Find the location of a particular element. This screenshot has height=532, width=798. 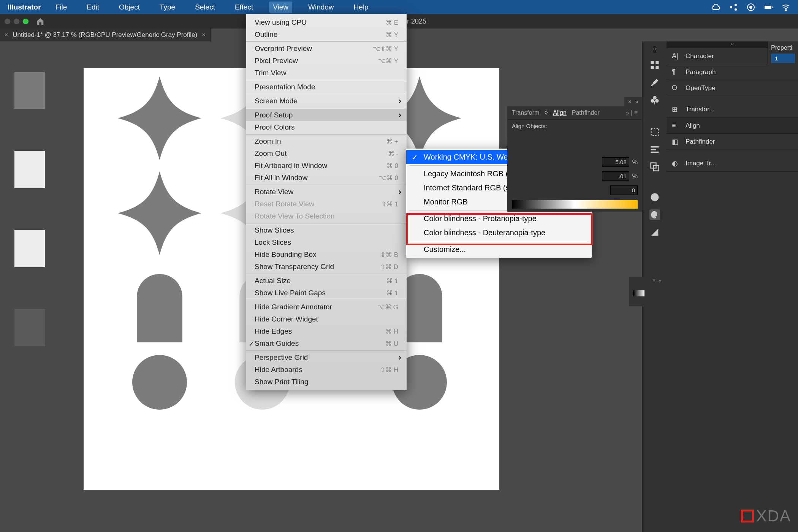

menu-item-lock-slices: Lock Slices is located at coordinates (326, 242).